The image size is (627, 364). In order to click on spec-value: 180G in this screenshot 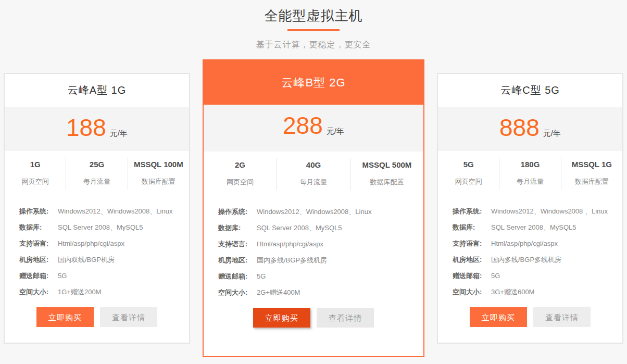, I will do `click(530, 165)`.